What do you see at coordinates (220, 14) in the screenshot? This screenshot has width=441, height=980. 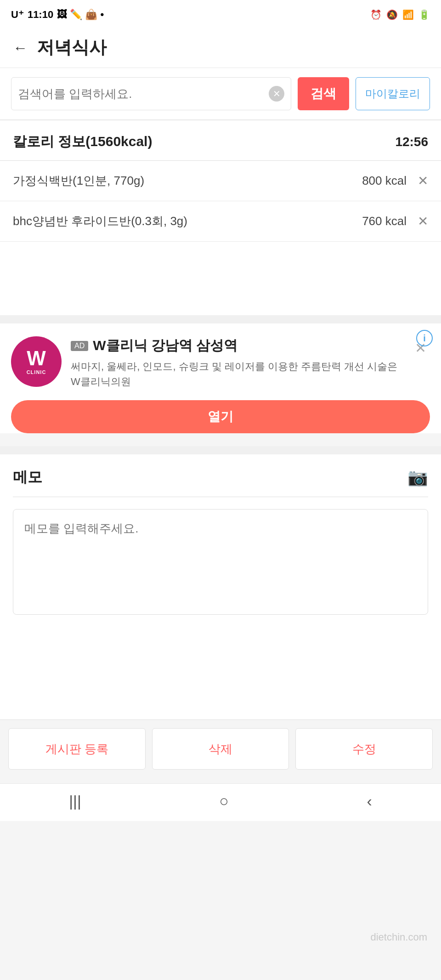 I see `status-bar: U⁺ 11:10 🖼 ✏️ 👜 • ⏰ 🔕 📶 🔋` at bounding box center [220, 14].